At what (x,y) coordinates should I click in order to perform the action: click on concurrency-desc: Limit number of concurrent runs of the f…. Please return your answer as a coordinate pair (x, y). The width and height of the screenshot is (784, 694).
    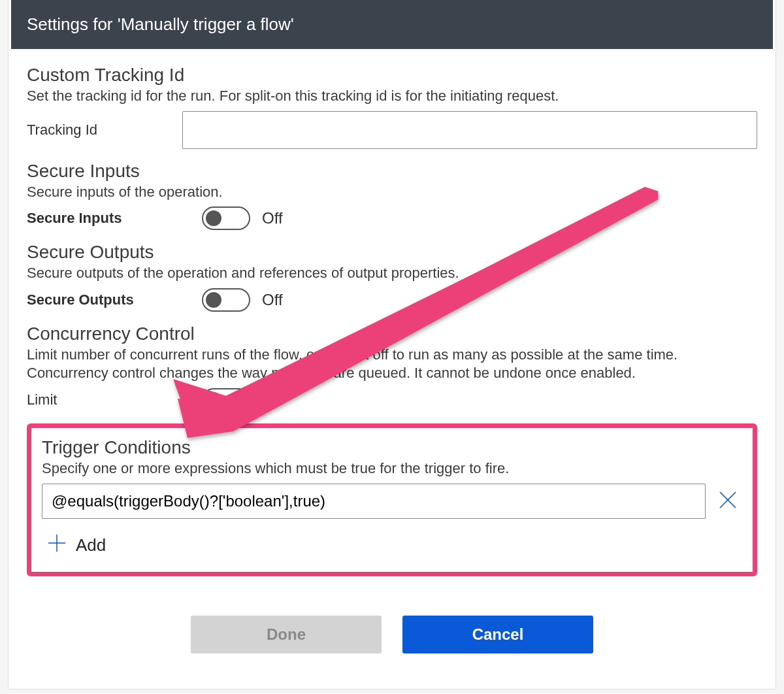
    Looking at the image, I should click on (392, 365).